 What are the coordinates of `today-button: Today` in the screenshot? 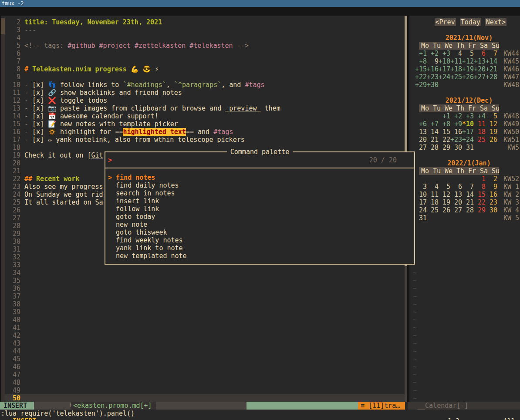 It's located at (470, 22).